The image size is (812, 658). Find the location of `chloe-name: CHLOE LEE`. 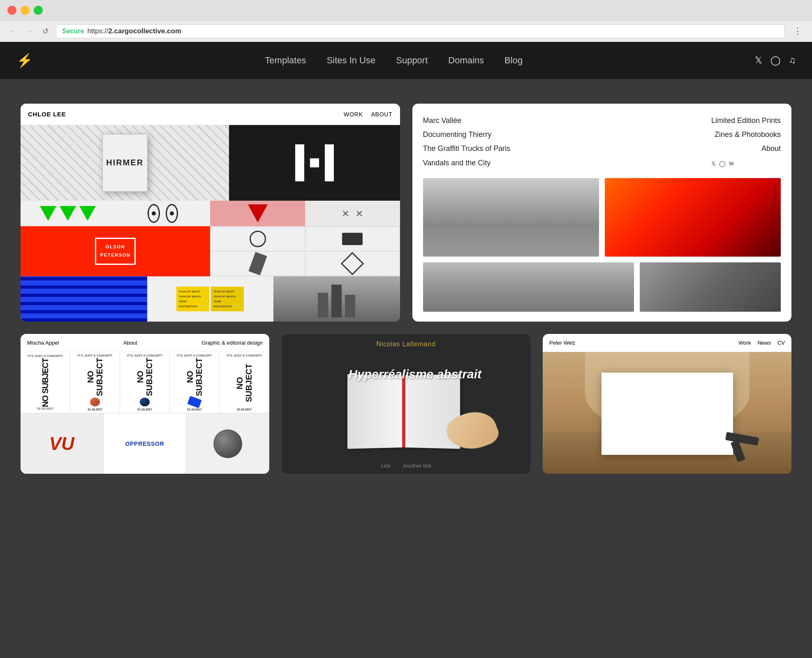

chloe-name: CHLOE LEE is located at coordinates (47, 114).